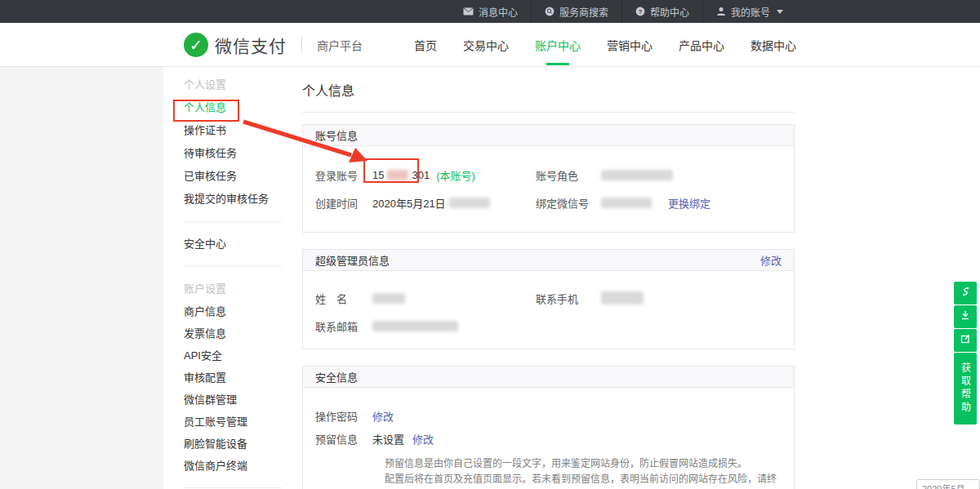 The height and width of the screenshot is (489, 980). Describe the element at coordinates (965, 317) in the screenshot. I see `download-button` at that location.